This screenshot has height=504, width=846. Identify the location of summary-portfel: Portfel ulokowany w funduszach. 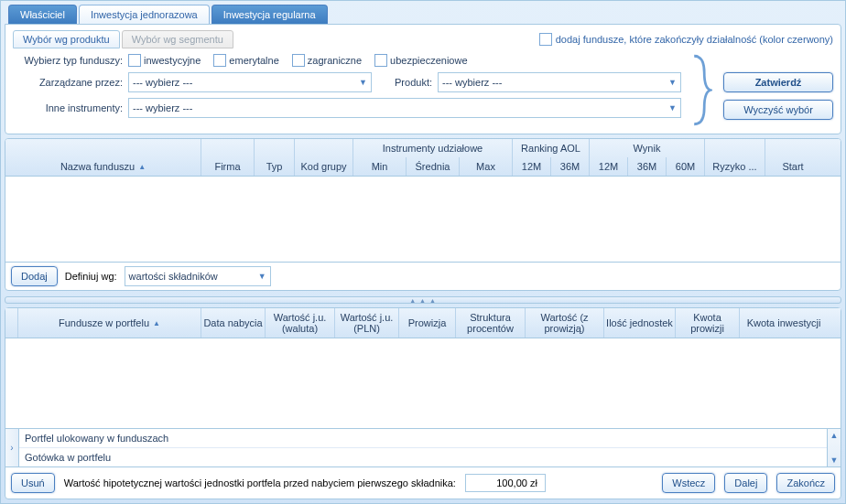
(423, 439).